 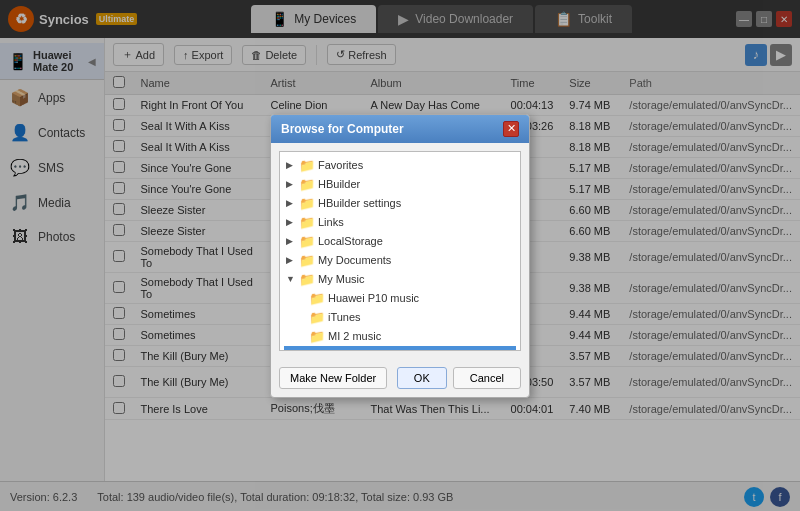 I want to click on folder-icon-mi2-music: 📁, so click(x=317, y=336).